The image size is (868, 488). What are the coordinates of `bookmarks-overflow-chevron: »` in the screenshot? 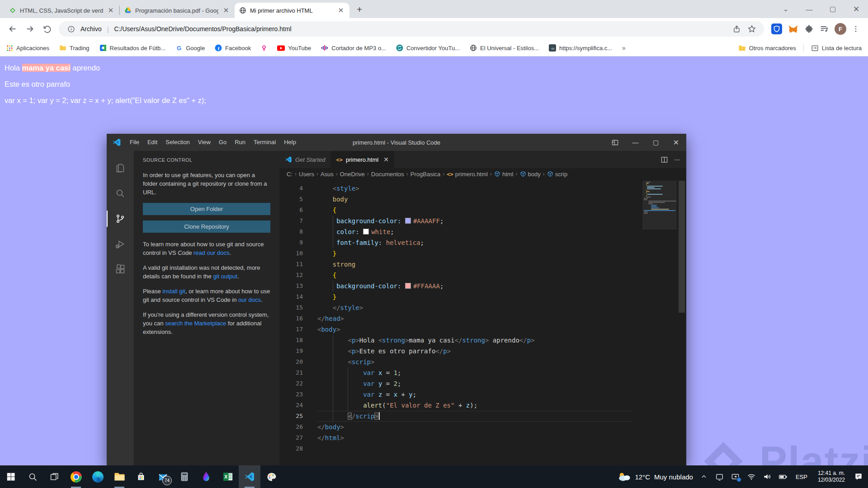 It's located at (623, 48).